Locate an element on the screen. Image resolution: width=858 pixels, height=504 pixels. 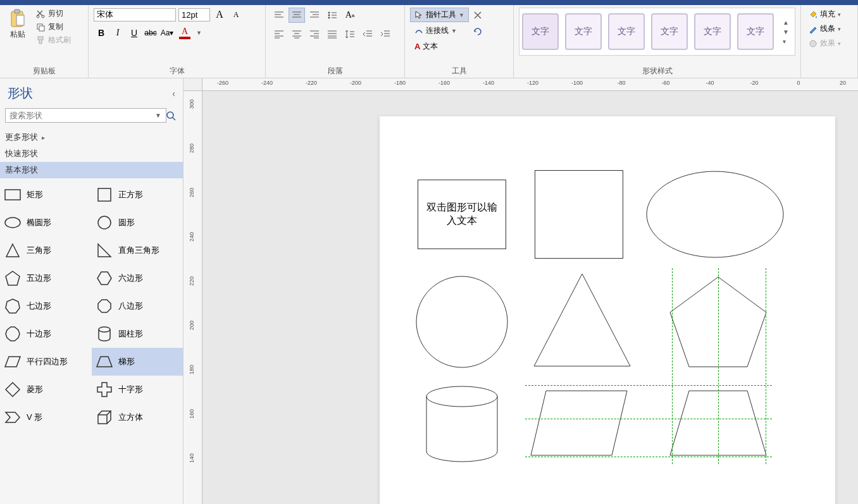
italic-button: I is located at coordinates (118, 33).